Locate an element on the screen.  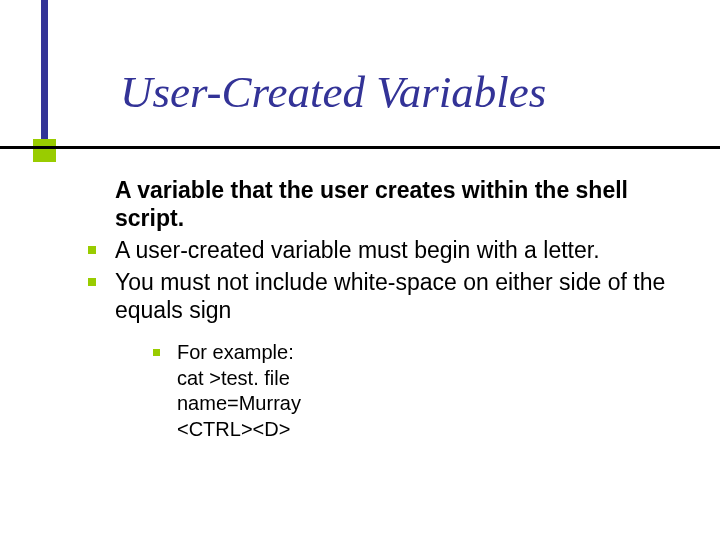
sub-line: <CTRL><D> is located at coordinates (426, 430).